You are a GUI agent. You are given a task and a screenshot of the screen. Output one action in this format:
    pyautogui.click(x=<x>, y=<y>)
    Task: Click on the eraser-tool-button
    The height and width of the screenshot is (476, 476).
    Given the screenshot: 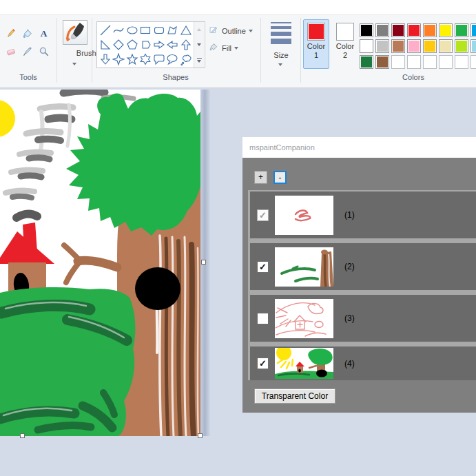 What is the action you would take?
    pyautogui.click(x=11, y=52)
    